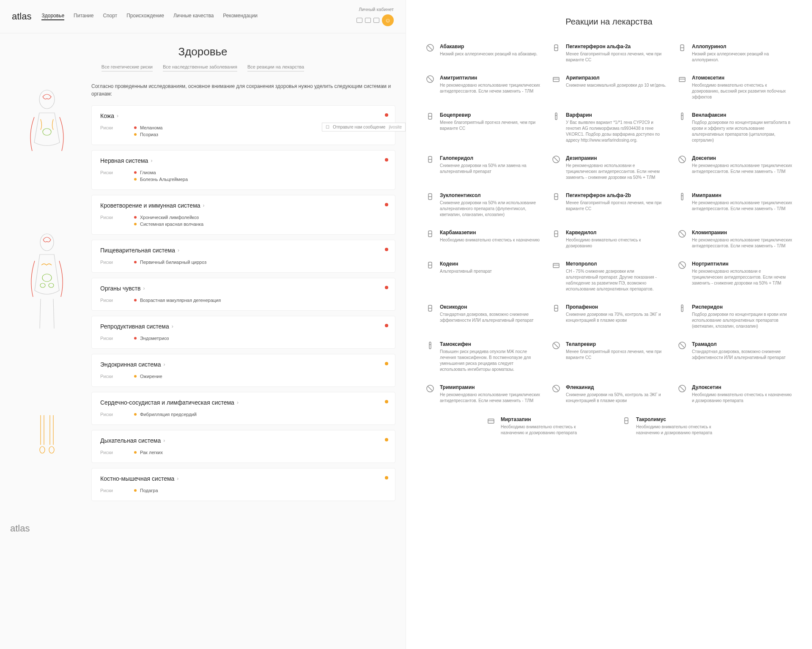 The height and width of the screenshot is (649, 812). Describe the element at coordinates (609, 205) in the screenshot. I see `medication-item: Пегинтерферон альфа-2b Менее благоприятн…` at that location.